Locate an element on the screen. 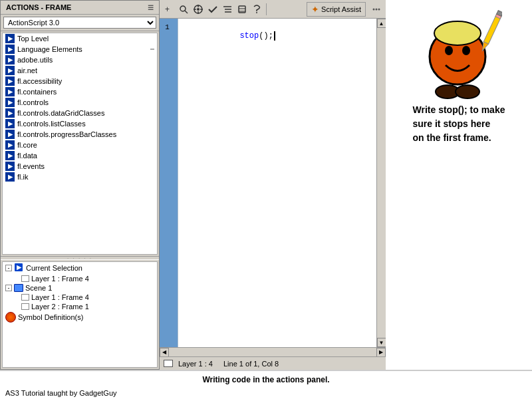 The width and height of the screenshot is (532, 399). status-frame-label: Layer 1 : 4 is located at coordinates (196, 364).